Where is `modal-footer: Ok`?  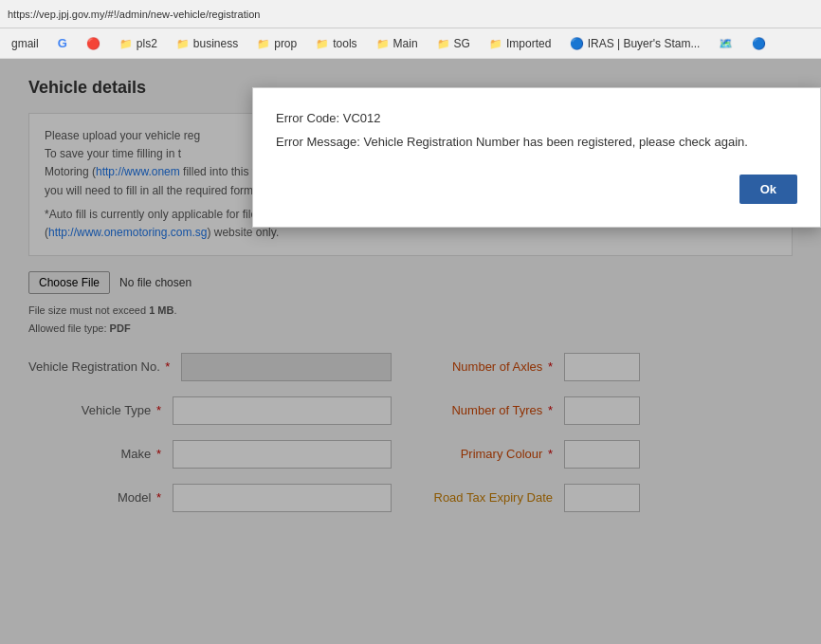
modal-footer: Ok is located at coordinates (537, 190).